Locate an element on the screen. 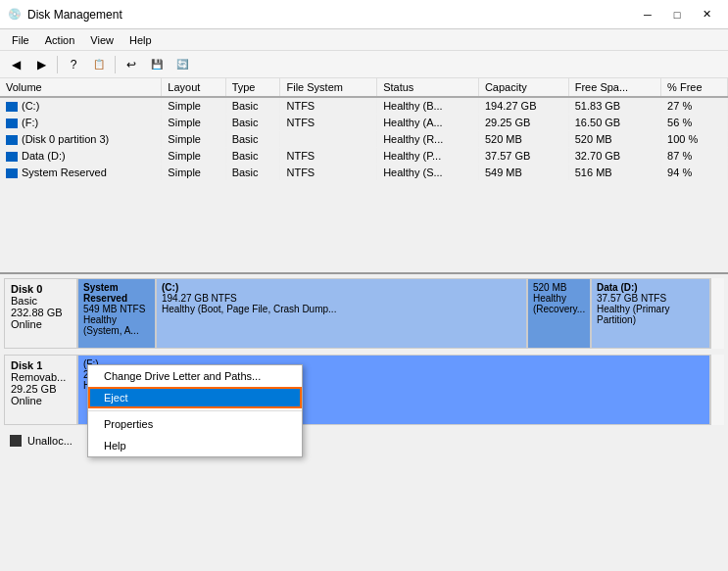 Image resolution: width=728 pixels, height=571 pixels. disk1-label: Disk 1 Removab... 29.25 GB Online is located at coordinates (41, 390).